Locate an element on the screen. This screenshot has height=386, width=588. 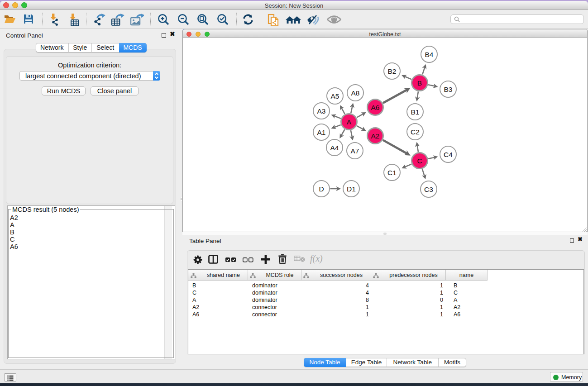
svg-text: B2 is located at coordinates (392, 71).